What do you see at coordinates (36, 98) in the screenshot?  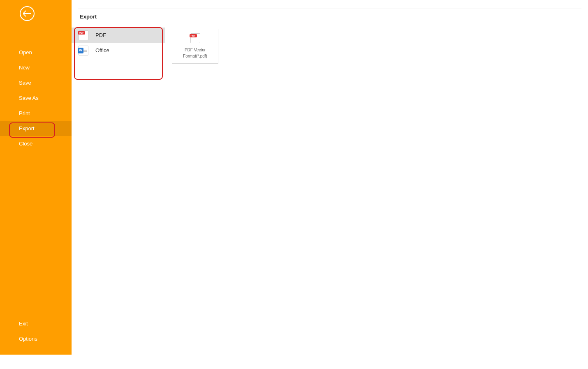 I see `sidebar-main-menu: Open New Save Save As Print Export Close` at bounding box center [36, 98].